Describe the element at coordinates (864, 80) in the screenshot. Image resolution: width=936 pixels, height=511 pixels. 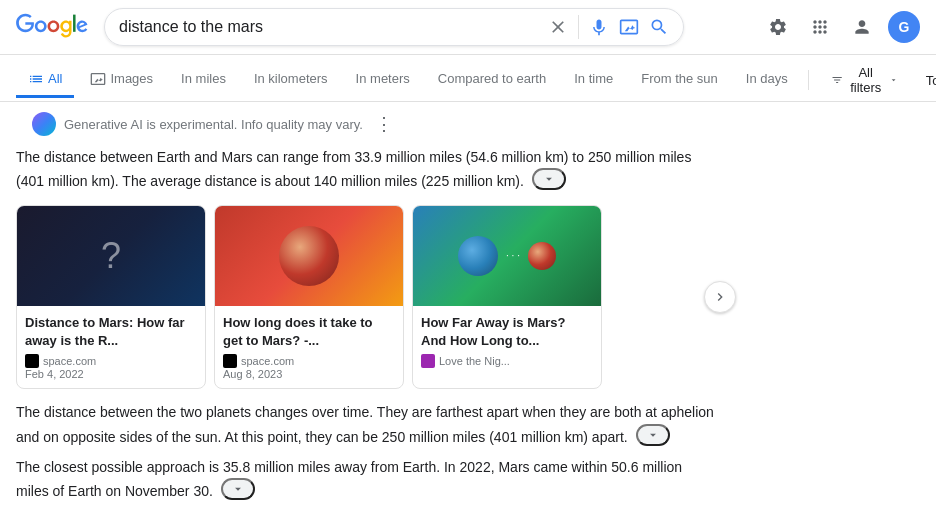
I see `all-filters-button: All filters` at that location.